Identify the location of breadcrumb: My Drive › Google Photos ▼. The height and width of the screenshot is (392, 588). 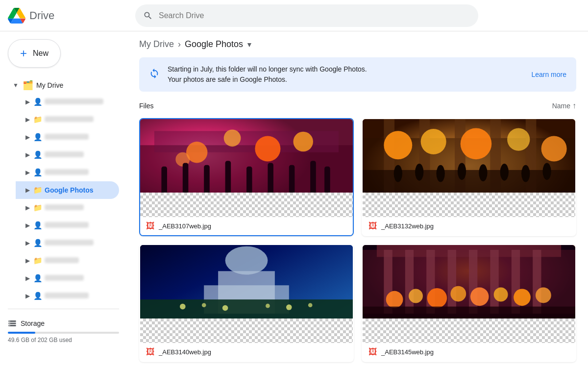
(358, 42).